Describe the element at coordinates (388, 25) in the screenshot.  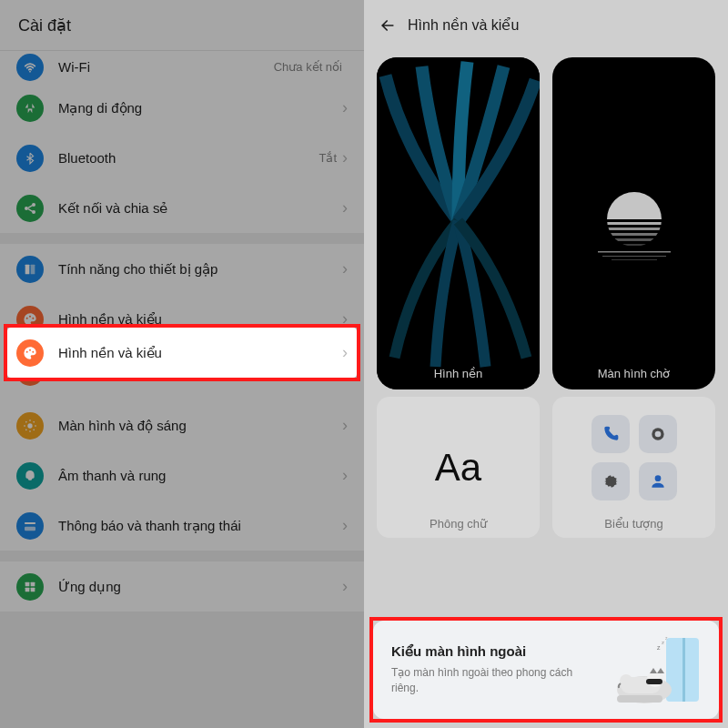
I see `back-button` at that location.